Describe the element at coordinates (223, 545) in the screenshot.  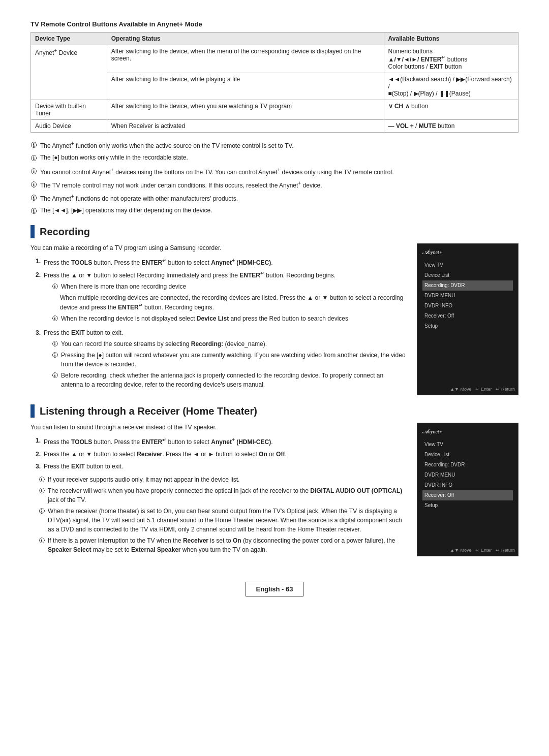
I see `listen-note-4: 🛈 If there is a power interruption to th…` at that location.